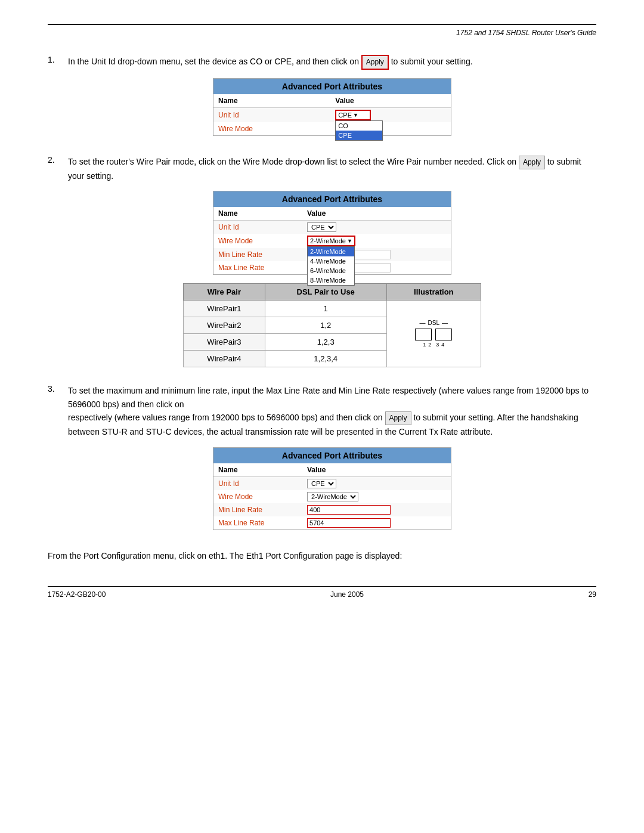  What do you see at coordinates (332, 86) in the screenshot?
I see `apa-title-1: Advanced Port Attributes` at bounding box center [332, 86].